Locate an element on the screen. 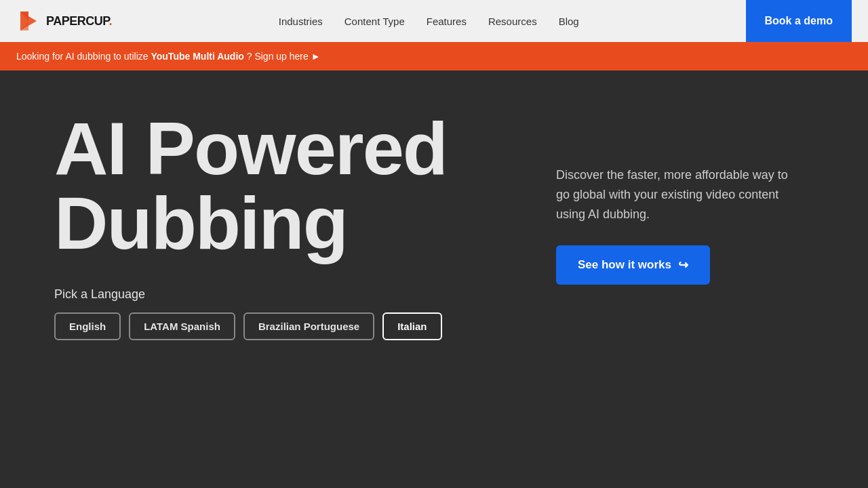  hero-right: Discover the faster, more affordable way… is located at coordinates (678, 225).